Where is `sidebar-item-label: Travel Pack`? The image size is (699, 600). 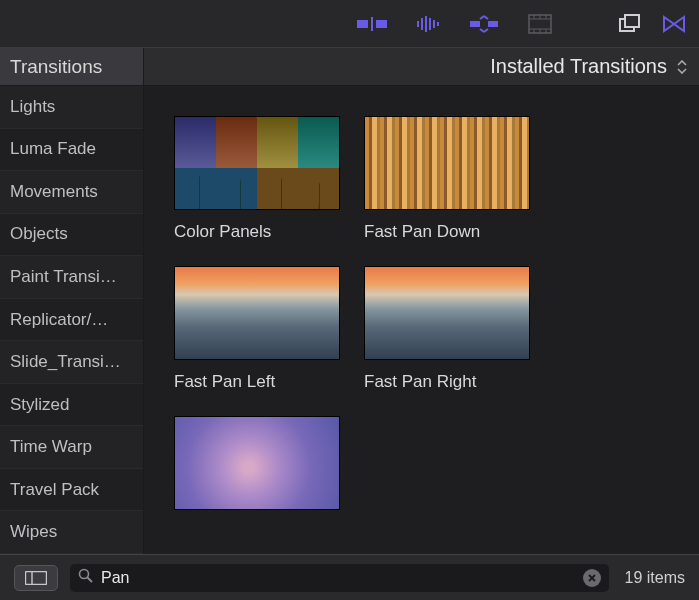
sidebar-item-label: Travel Pack is located at coordinates (54, 490).